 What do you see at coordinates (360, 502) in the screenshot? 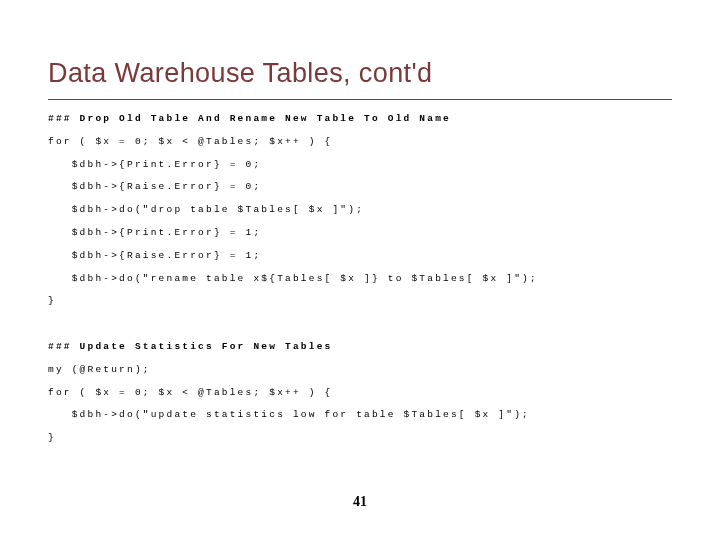
I see `page-number: 41` at bounding box center [360, 502].